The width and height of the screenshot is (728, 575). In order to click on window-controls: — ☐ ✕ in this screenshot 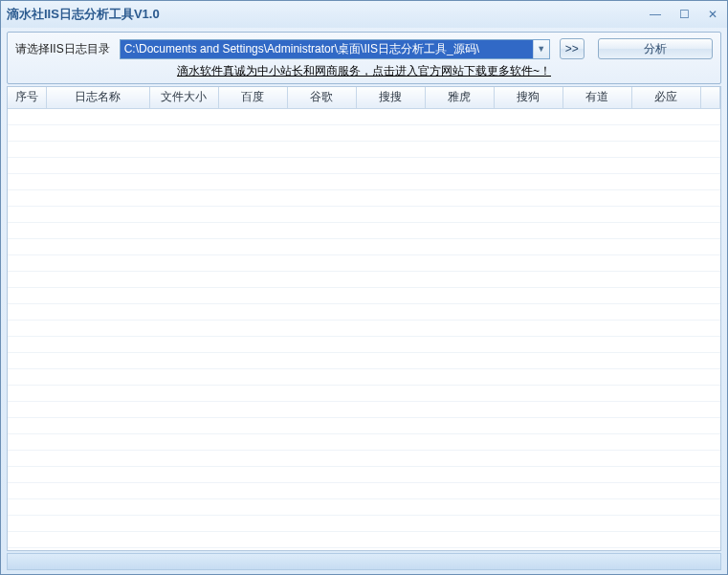, I will do `click(684, 14)`.